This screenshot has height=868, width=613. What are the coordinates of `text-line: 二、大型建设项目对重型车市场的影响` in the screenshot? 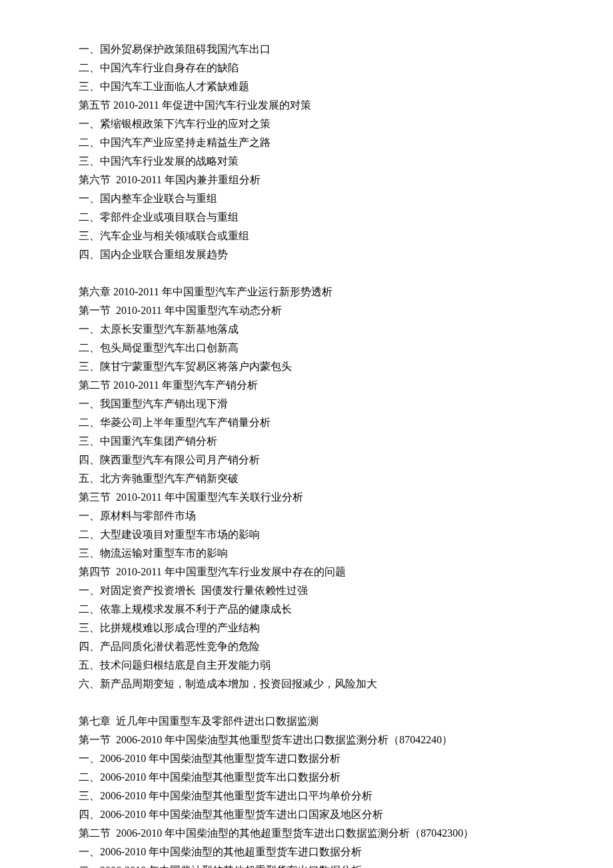 It's located at (306, 535).